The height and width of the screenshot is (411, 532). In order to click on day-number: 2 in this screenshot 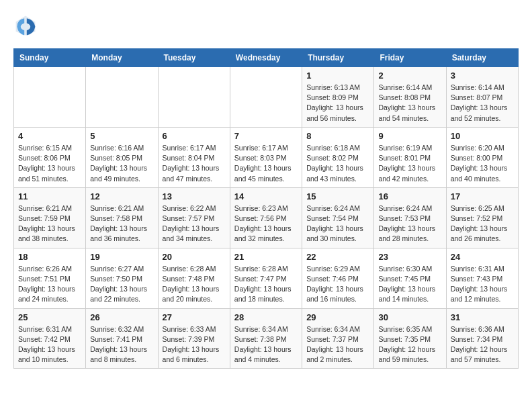, I will do `click(410, 75)`.